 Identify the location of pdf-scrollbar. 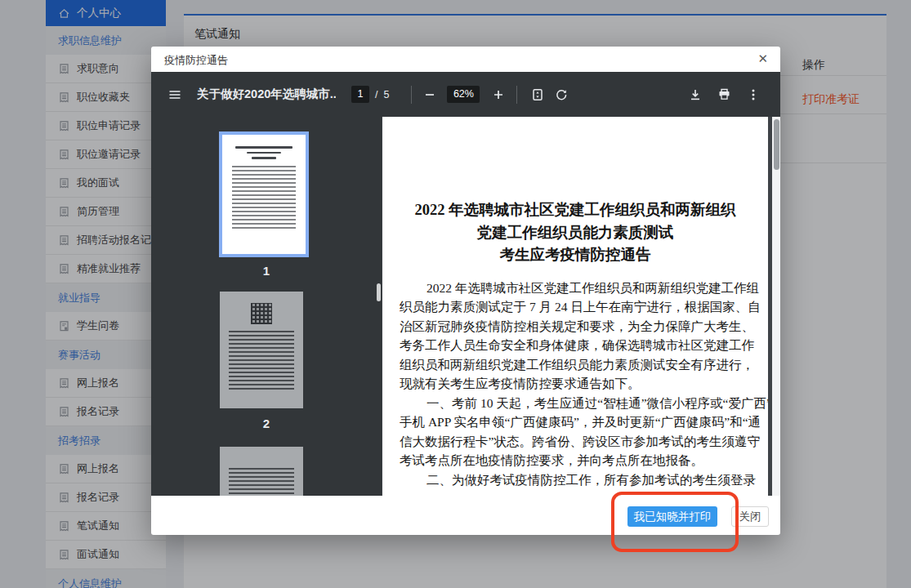
(776, 306).